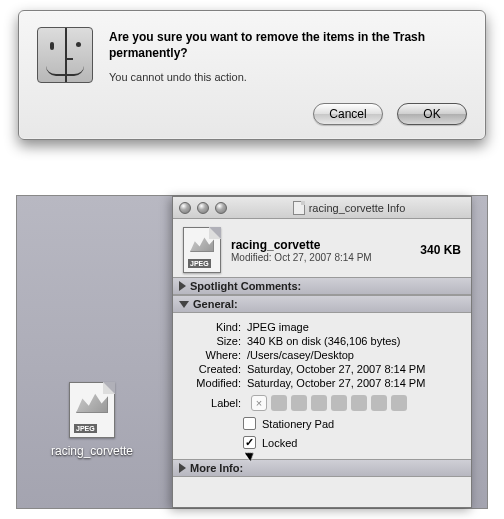  Describe the element at coordinates (432, 114) in the screenshot. I see `ok-button: OK` at that location.